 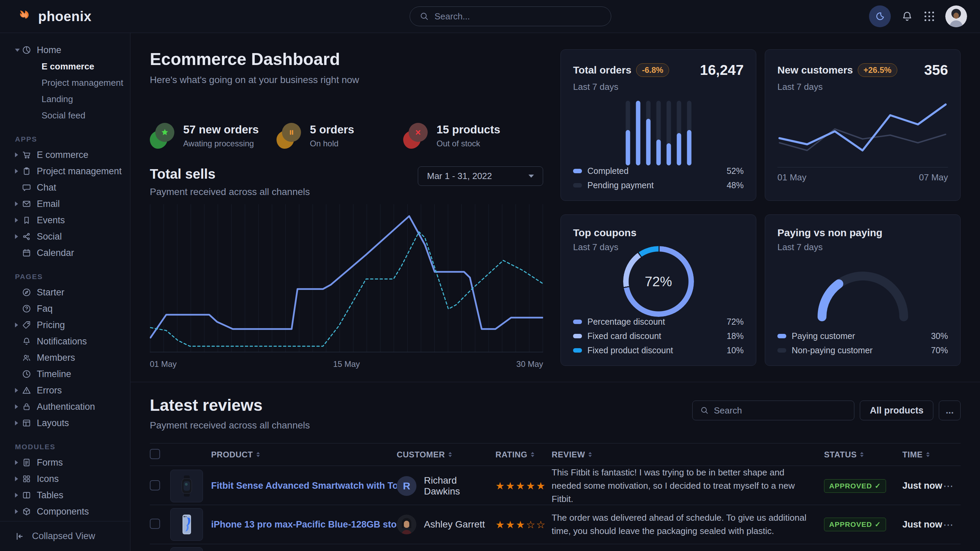 What do you see at coordinates (65, 237) in the screenshot?
I see `sidebar-item-social: Social` at bounding box center [65, 237].